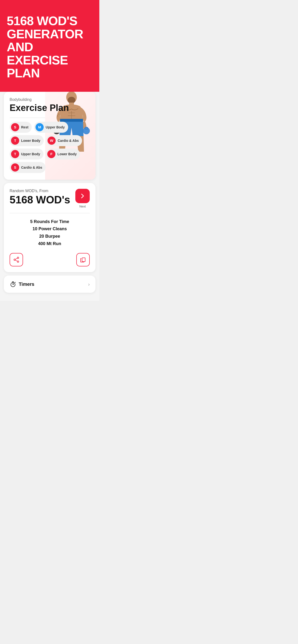 The height and width of the screenshot is (644, 298). What do you see at coordinates (40, 127) in the screenshot?
I see `day-badge-m-upper: M` at bounding box center [40, 127].